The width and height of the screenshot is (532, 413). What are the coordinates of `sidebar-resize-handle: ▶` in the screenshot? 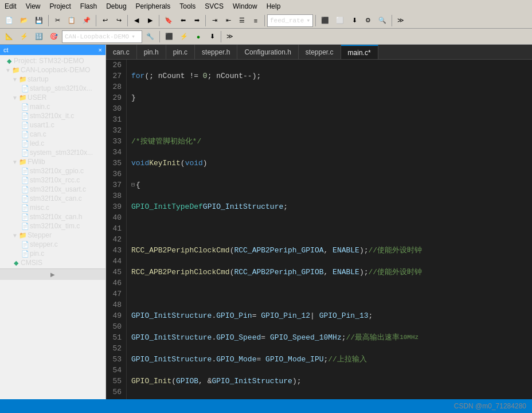 It's located at (53, 274).